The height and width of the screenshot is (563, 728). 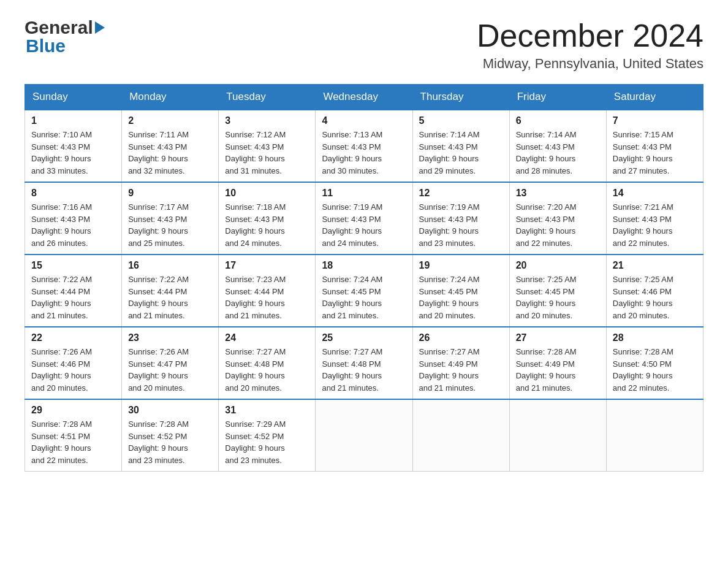 I want to click on day-number: 3, so click(x=267, y=121).